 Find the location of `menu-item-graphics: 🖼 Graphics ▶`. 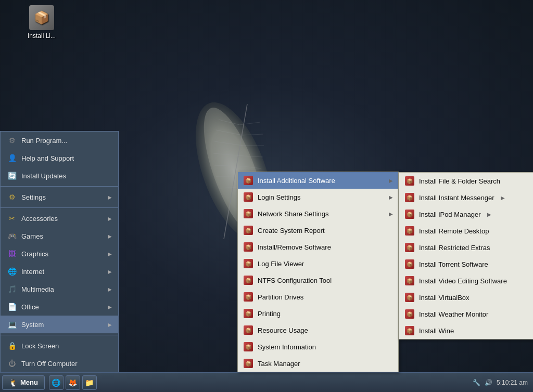

menu-item-graphics: 🖼 Graphics ▶ is located at coordinates (59, 254).